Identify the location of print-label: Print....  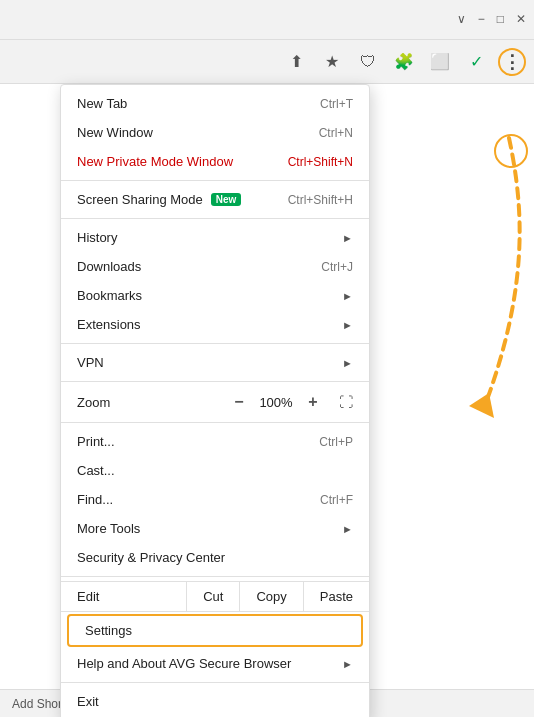
(96, 442).